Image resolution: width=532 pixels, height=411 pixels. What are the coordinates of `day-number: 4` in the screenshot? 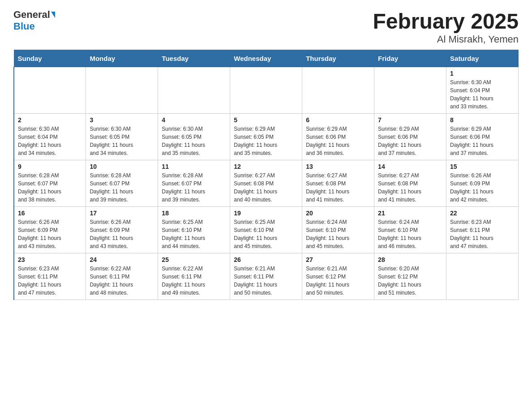 It's located at (194, 120).